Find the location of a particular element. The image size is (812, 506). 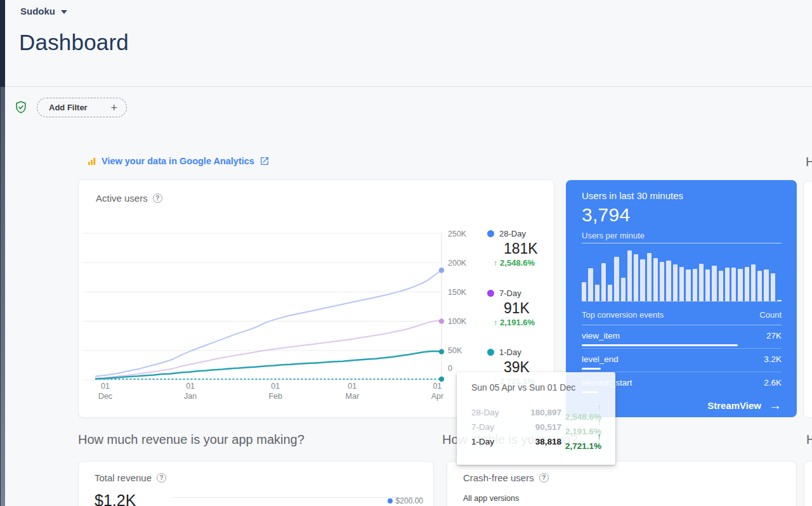

tooltip-series-label: 7-Day is located at coordinates (490, 427).